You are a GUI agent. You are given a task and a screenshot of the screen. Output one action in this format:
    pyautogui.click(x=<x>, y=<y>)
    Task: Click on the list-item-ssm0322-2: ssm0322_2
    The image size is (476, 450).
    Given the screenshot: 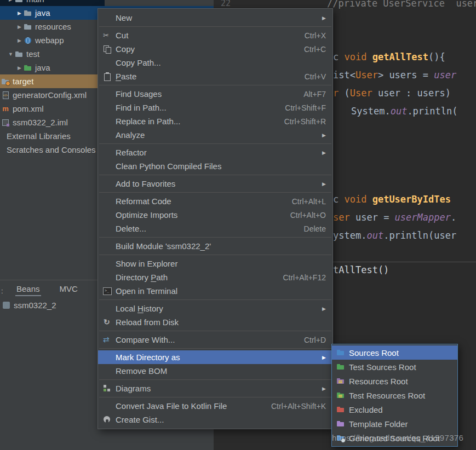 What is the action you would take?
    pyautogui.click(x=30, y=305)
    